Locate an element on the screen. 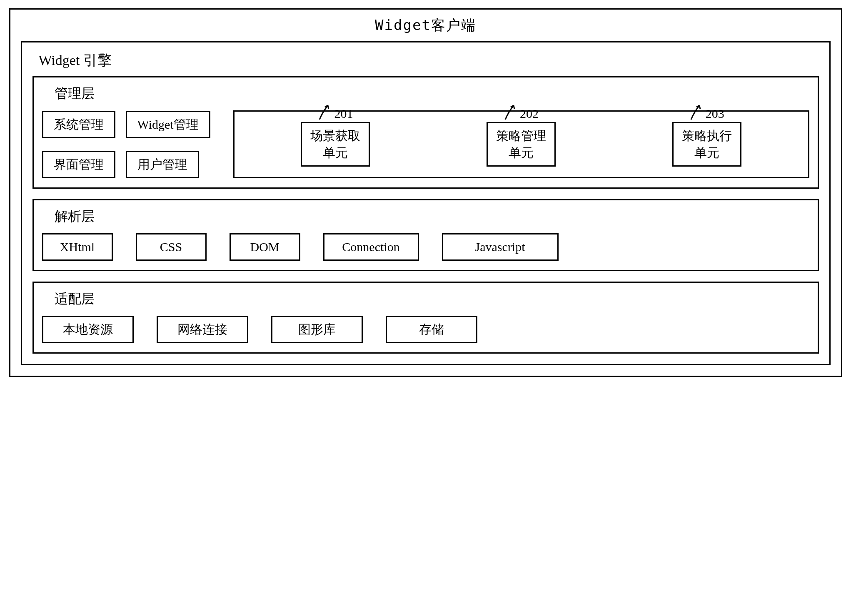 This screenshot has width=851, height=616. management-right-group: 201 场景获取 单元 202 is located at coordinates (522, 144).